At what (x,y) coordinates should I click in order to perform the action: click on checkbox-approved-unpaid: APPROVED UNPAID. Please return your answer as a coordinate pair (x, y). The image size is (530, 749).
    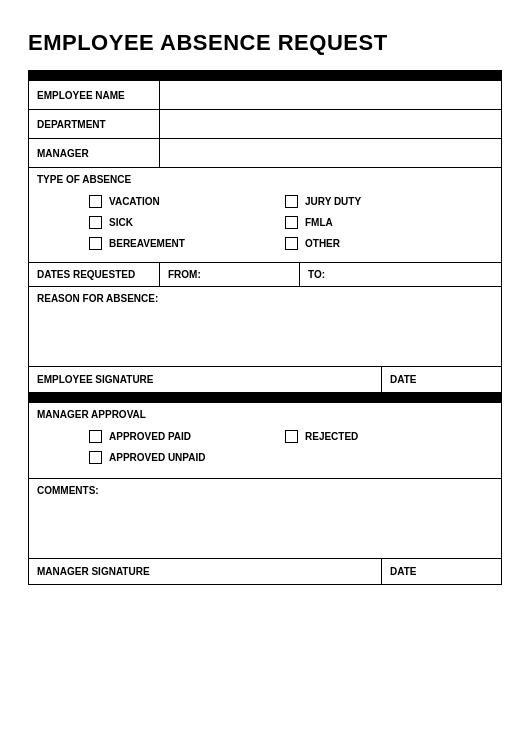
    Looking at the image, I should click on (187, 458).